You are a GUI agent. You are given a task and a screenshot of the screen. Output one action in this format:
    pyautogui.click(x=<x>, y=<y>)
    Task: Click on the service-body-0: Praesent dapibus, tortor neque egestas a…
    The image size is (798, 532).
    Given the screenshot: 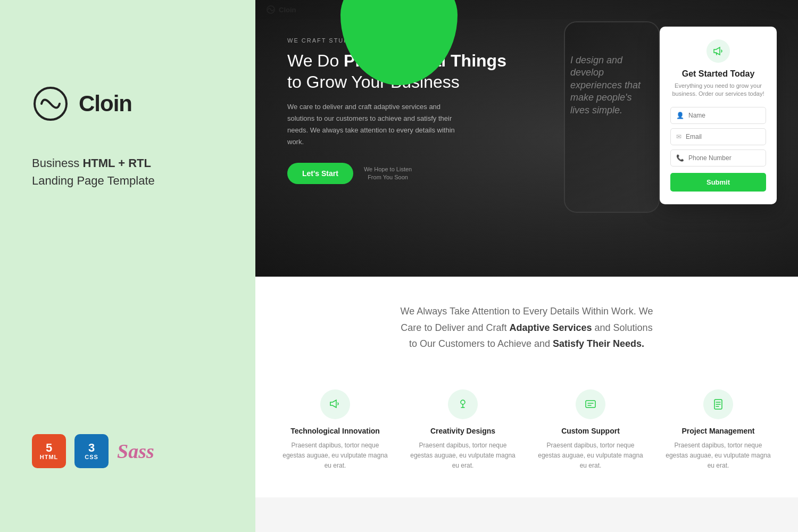 What is the action you would take?
    pyautogui.click(x=335, y=456)
    